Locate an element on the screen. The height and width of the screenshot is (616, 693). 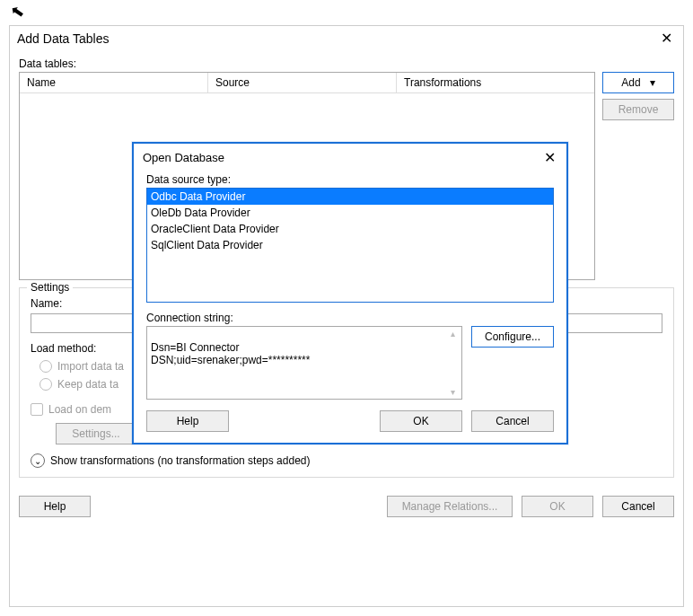
modal-title: Open Database is located at coordinates (183, 158).